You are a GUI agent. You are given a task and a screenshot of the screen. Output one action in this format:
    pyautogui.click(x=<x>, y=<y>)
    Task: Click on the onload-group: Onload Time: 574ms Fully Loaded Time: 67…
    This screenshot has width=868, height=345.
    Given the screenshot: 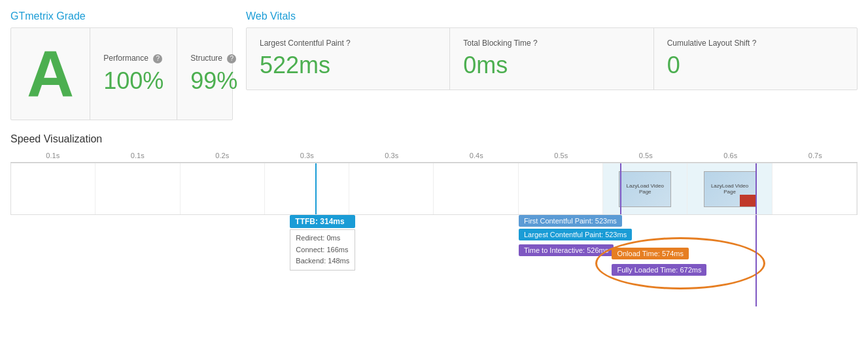 What is the action you would take?
    pyautogui.click(x=659, y=261)
    